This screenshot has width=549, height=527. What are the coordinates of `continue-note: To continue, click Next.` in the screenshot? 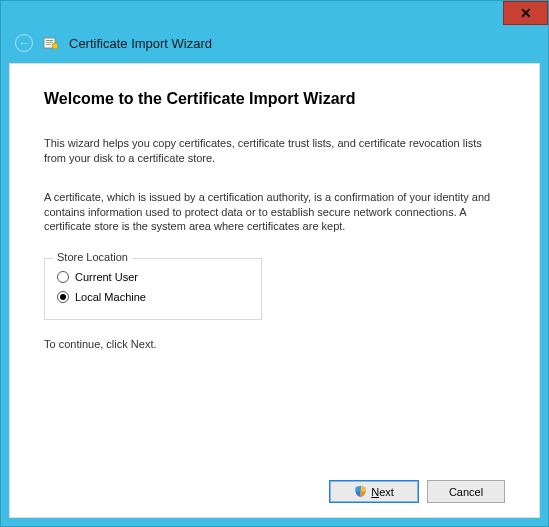 It's located at (274, 344).